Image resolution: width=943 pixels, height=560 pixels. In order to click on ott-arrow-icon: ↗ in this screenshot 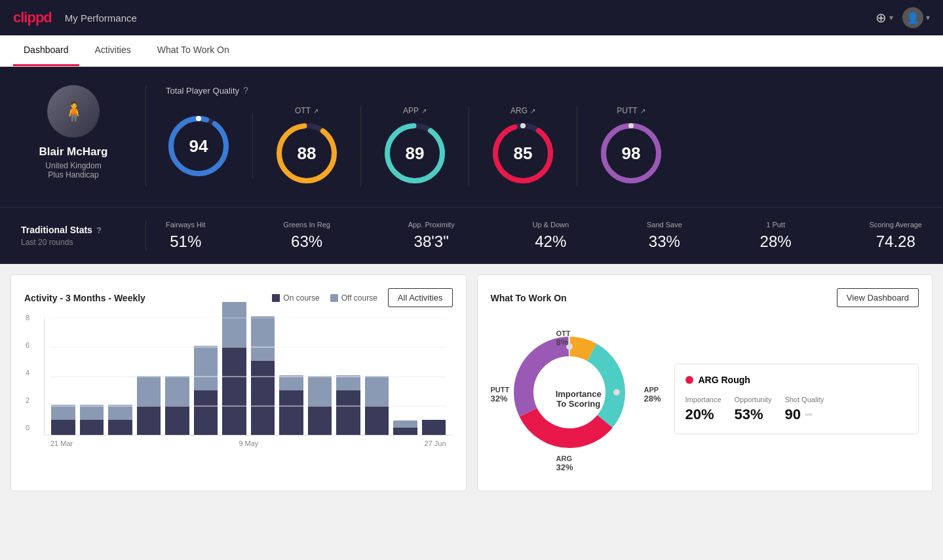, I will do `click(316, 111)`.